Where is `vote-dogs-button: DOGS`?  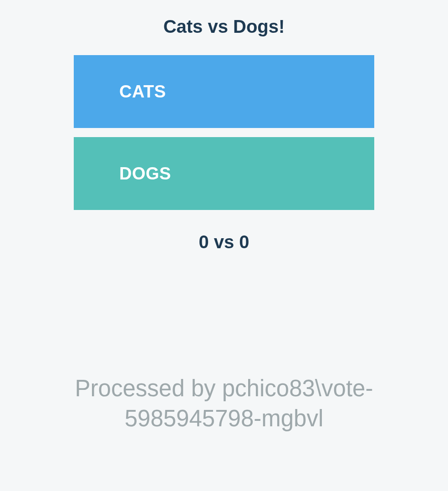
vote-dogs-button: DOGS is located at coordinates (224, 174).